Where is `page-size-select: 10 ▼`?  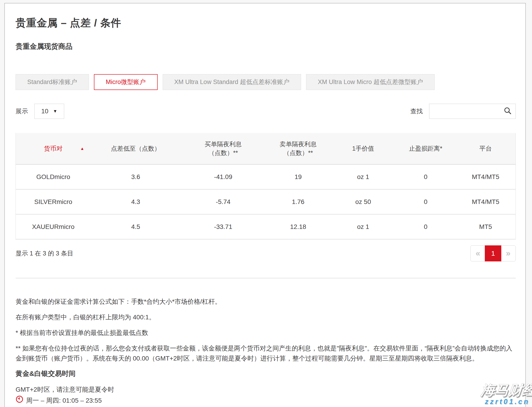
page-size-select: 10 ▼ is located at coordinates (49, 111).